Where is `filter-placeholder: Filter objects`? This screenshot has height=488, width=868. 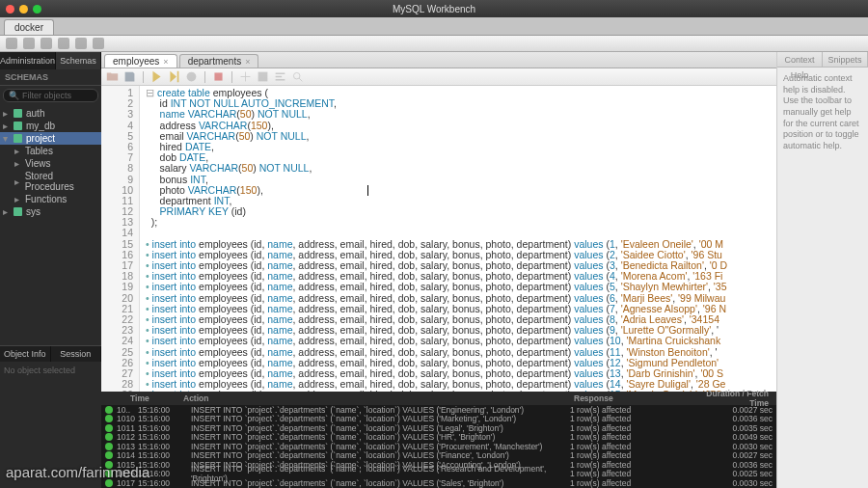
filter-placeholder: Filter objects is located at coordinates (46, 95).